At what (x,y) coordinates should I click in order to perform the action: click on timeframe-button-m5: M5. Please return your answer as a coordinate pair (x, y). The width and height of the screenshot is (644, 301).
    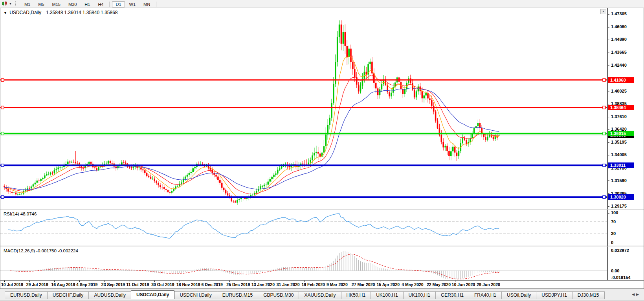
    Looking at the image, I should click on (41, 4).